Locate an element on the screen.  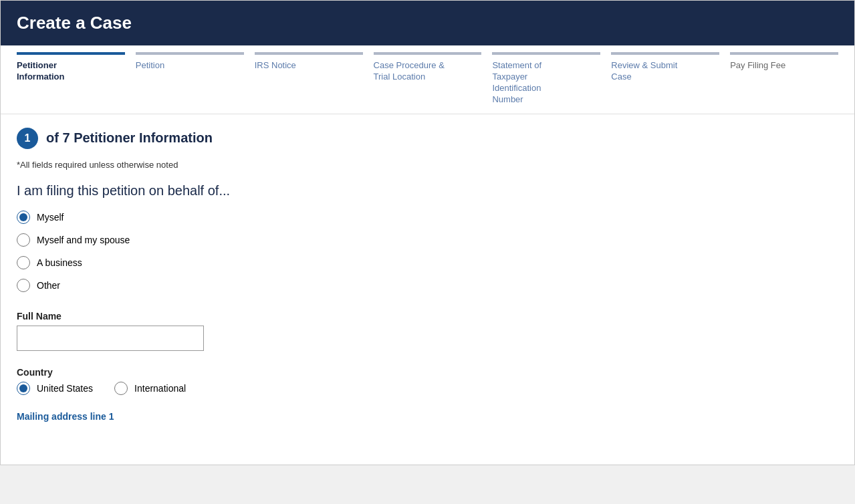
step-label-review: Review & SubmitCase is located at coordinates (665, 72).